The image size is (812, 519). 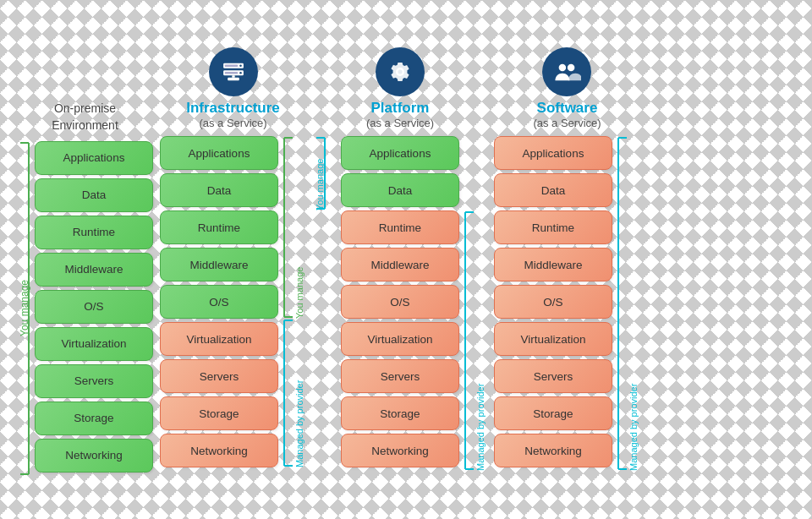 What do you see at coordinates (400, 72) in the screenshot?
I see `gear-icon` at bounding box center [400, 72].